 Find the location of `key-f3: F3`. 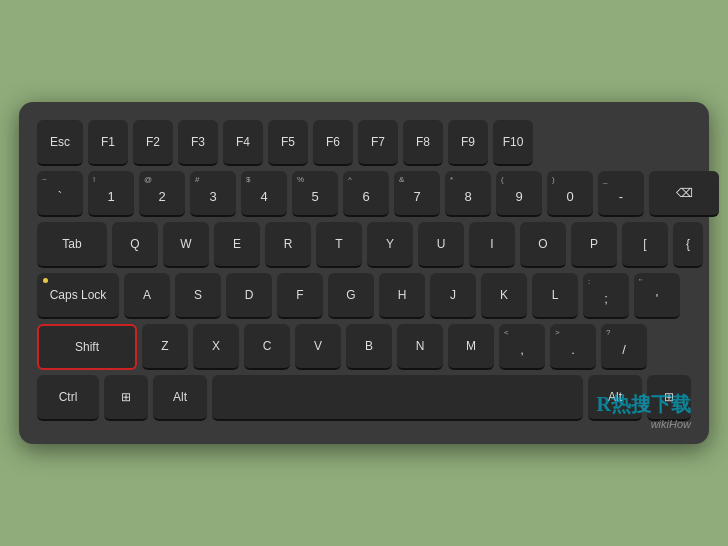

key-f3: F3 is located at coordinates (198, 143).